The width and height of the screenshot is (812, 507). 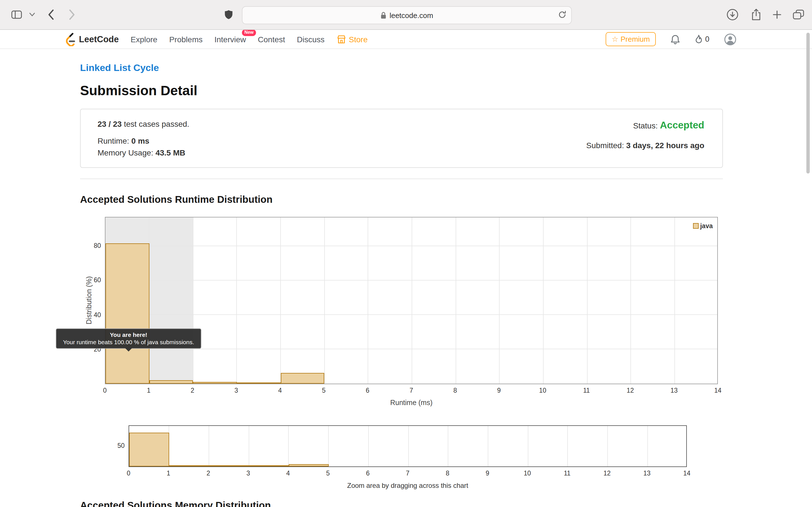 I want to click on nav-item-problems: Problems, so click(x=186, y=39).